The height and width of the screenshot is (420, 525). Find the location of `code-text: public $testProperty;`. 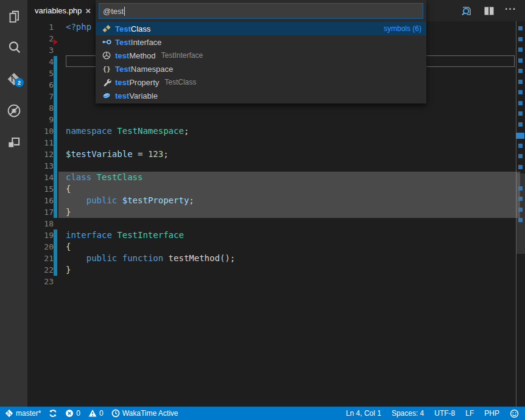

code-text: public $testProperty; is located at coordinates (130, 201).